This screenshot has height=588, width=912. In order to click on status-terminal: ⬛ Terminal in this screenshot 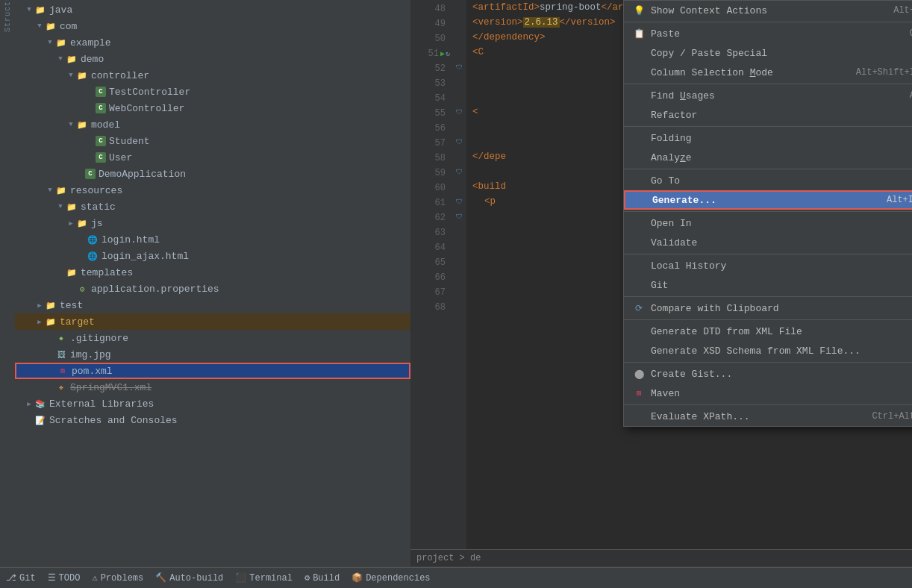, I will do `click(264, 578)`.